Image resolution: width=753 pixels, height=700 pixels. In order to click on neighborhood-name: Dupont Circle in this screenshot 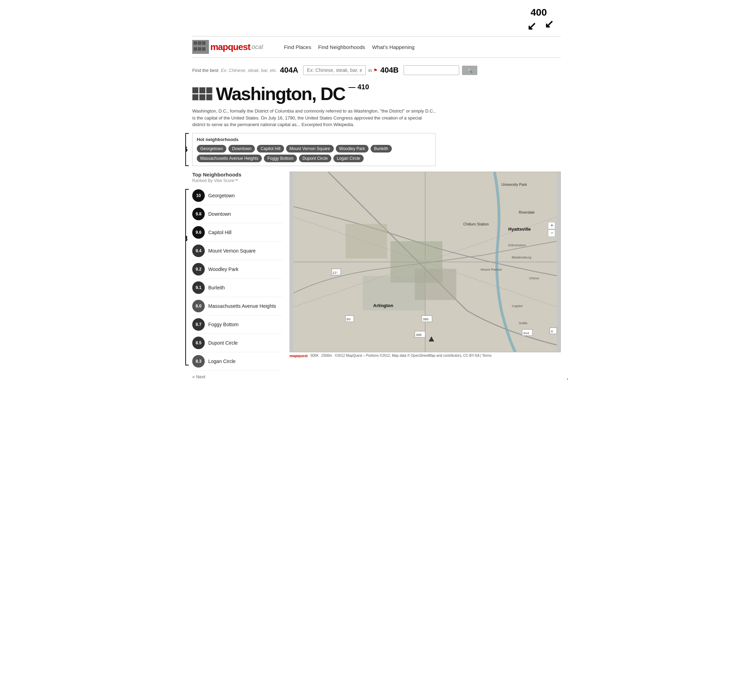, I will do `click(223, 343)`.